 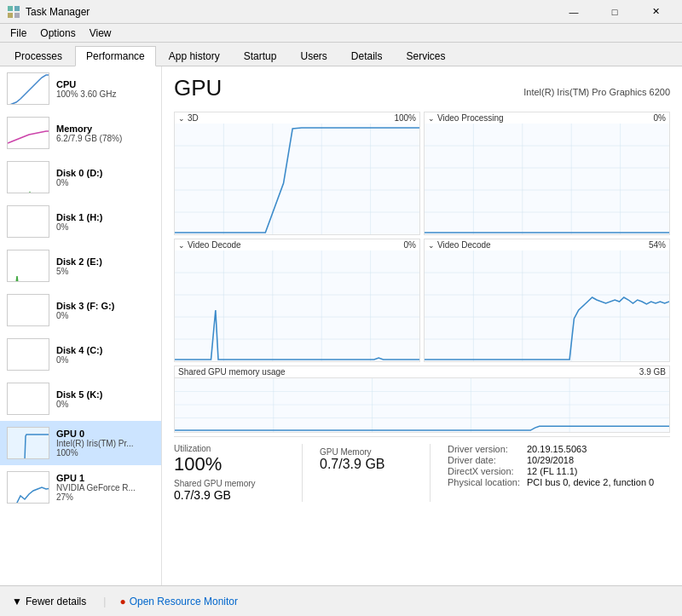 What do you see at coordinates (80, 487) in the screenshot?
I see `sidebar-item-gpu1: GPU 1 NVIDIA GeForce R... 27%` at bounding box center [80, 487].